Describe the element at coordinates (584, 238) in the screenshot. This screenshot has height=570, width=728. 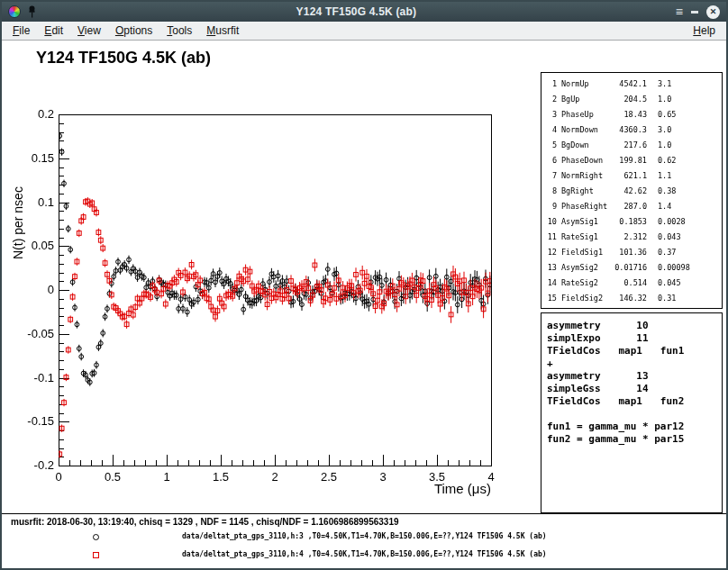
I see `param-name: RateSig1` at that location.